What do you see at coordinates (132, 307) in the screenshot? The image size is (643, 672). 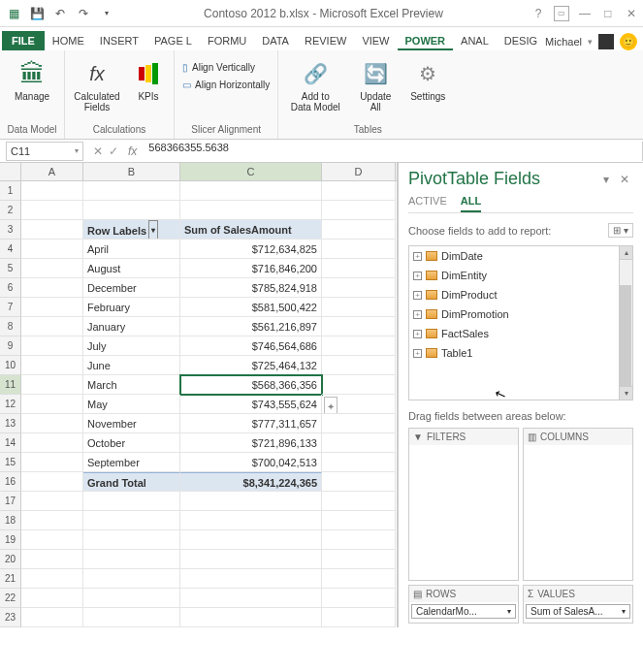 I see `cell: February` at bounding box center [132, 307].